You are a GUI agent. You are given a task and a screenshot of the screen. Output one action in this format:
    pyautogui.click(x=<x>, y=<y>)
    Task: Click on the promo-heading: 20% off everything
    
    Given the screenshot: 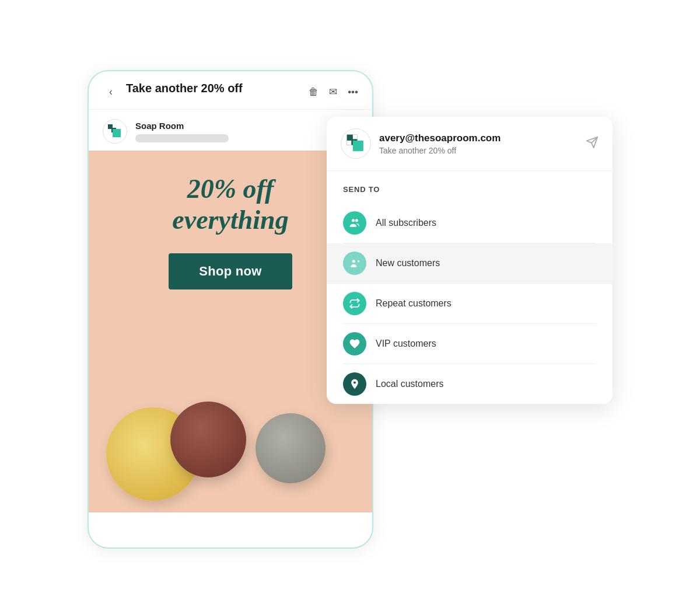 What is the action you would take?
    pyautogui.click(x=230, y=205)
    